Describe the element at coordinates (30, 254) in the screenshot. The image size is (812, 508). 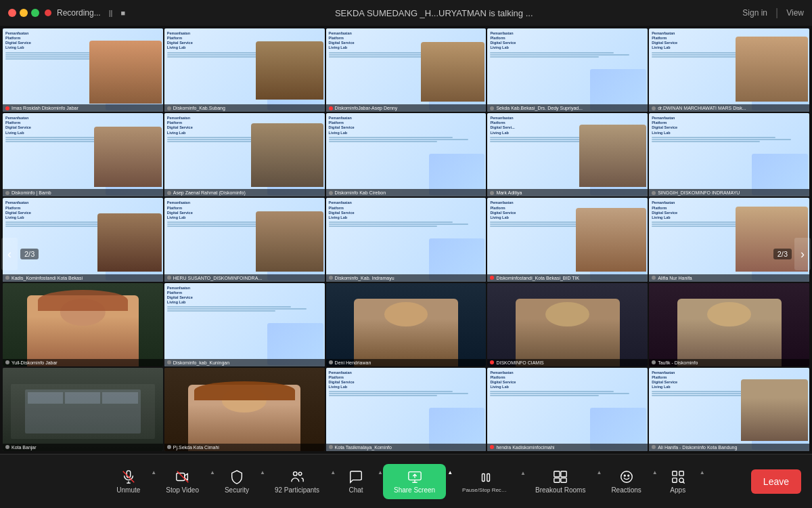
I see `page-indicator-left: 2/3` at that location.